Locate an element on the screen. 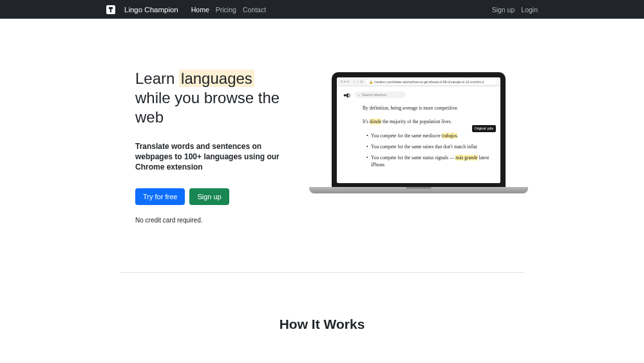 Image resolution: width=644 pixels, height=363 pixels. hero-buttons: Try for free Sign up is located at coordinates (213, 197).